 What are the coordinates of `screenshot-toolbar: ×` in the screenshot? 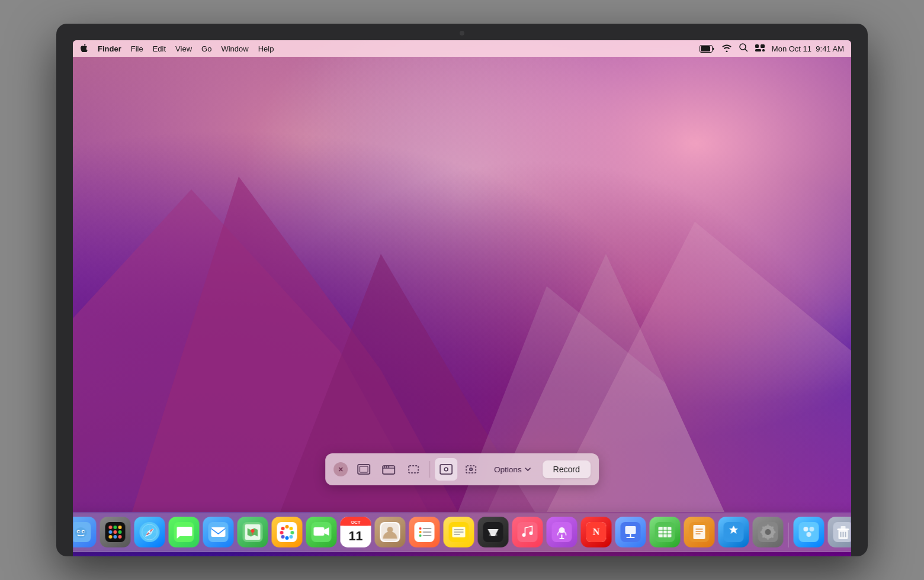 It's located at (462, 469).